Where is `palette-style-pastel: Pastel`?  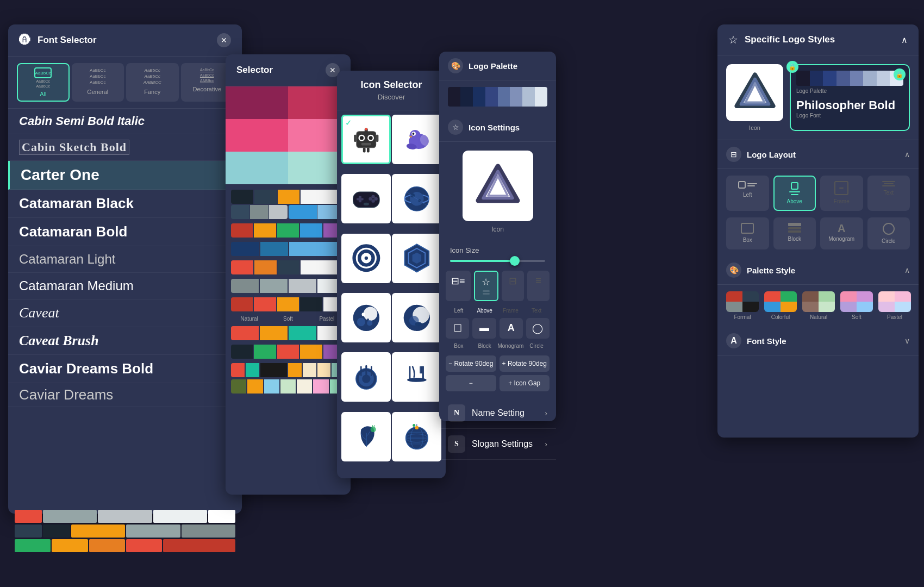
palette-style-pastel: Pastel is located at coordinates (895, 305).